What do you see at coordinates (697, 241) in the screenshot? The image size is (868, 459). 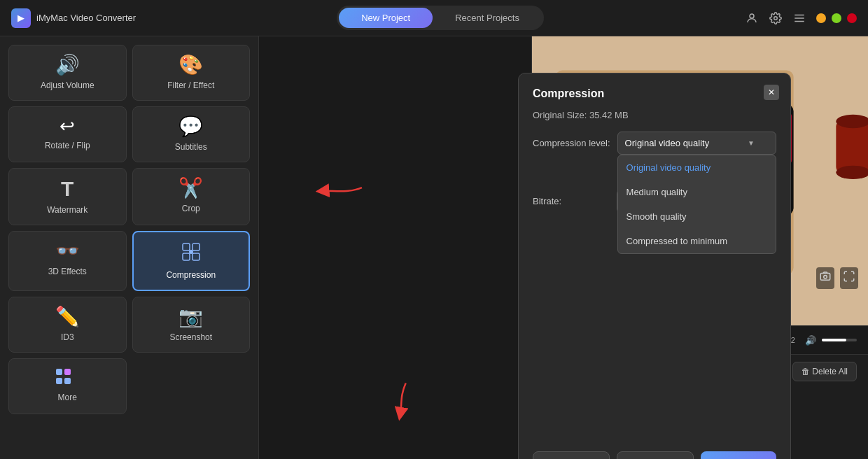 I see `option-compressed: Compressed to minimum` at bounding box center [697, 241].